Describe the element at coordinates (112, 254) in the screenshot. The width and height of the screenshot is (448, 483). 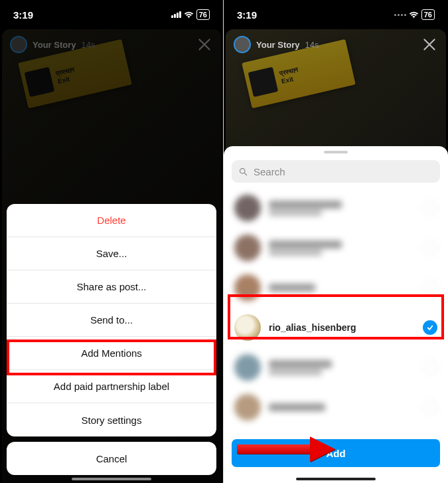
I see `save-button: Save...` at that location.